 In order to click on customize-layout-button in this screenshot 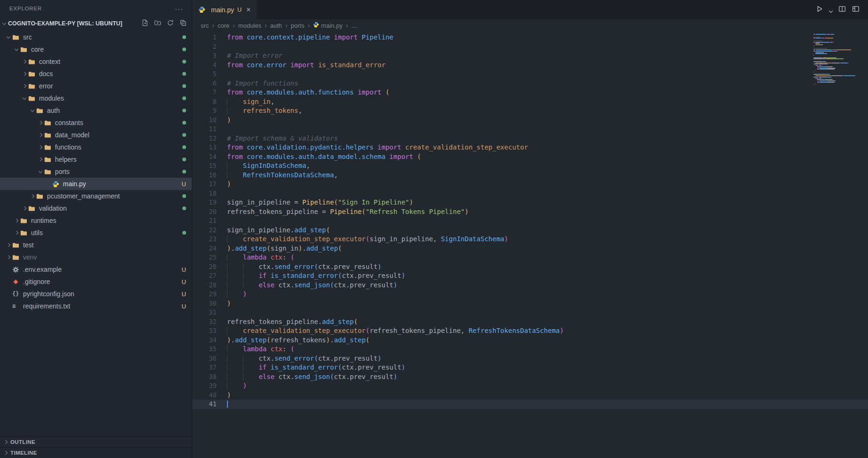, I will do `click(856, 10)`.